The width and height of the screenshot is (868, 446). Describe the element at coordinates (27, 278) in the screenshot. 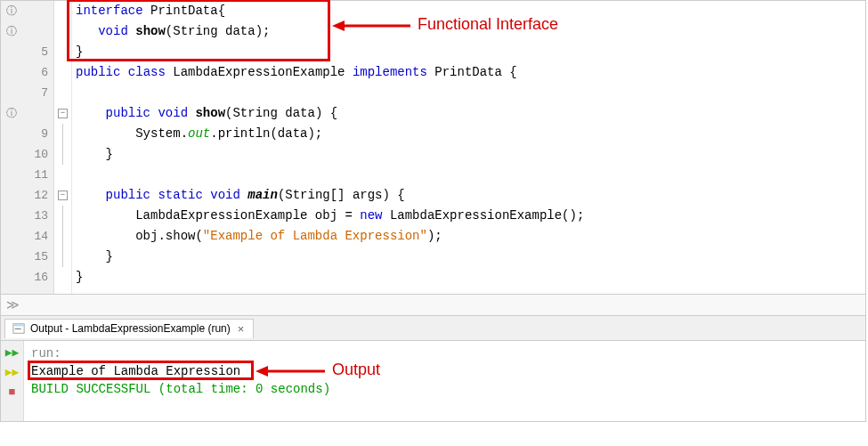

I see `line-number: 16` at that location.